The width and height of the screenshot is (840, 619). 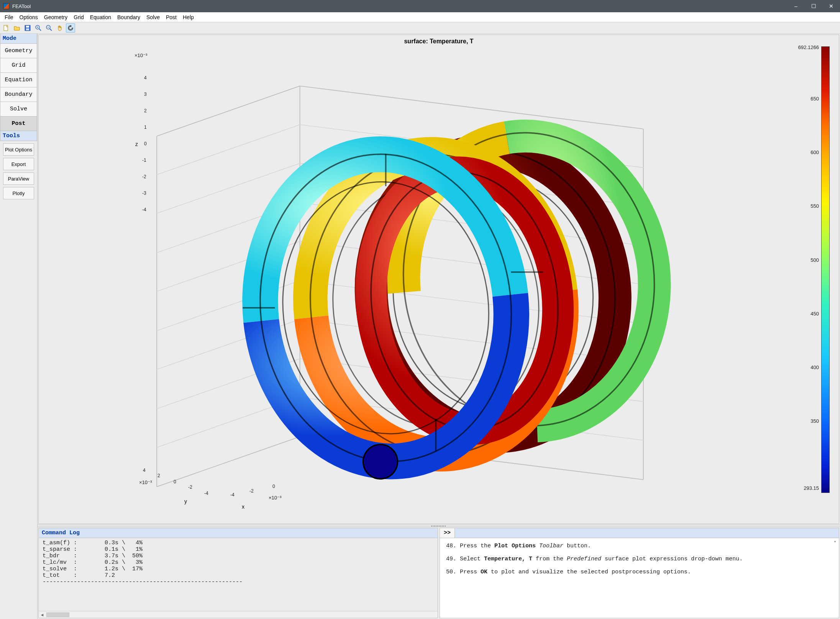 What do you see at coordinates (175, 482) in the screenshot?
I see `y-tick: 0` at bounding box center [175, 482].